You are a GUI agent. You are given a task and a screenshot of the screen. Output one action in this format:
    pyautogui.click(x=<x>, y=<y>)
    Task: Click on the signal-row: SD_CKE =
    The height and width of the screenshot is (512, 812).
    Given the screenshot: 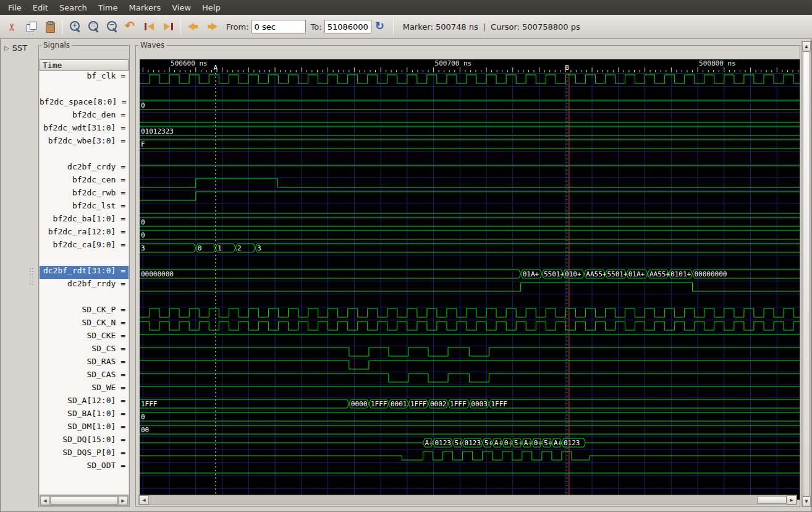 What is the action you would take?
    pyautogui.click(x=84, y=338)
    